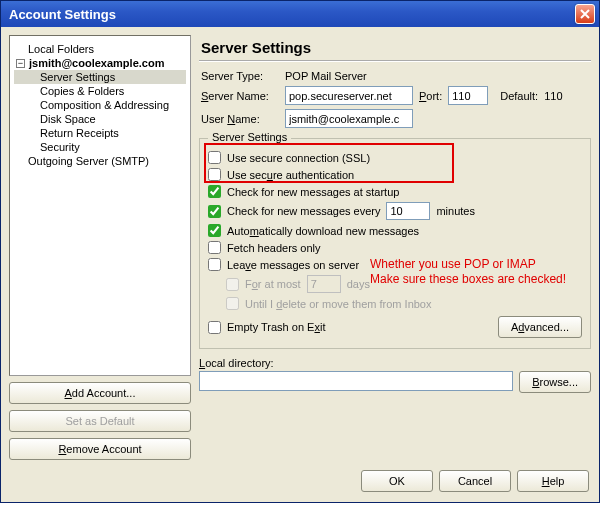 This screenshot has height=505, width=602. I want to click on server-type-label: Server Type:, so click(240, 76).